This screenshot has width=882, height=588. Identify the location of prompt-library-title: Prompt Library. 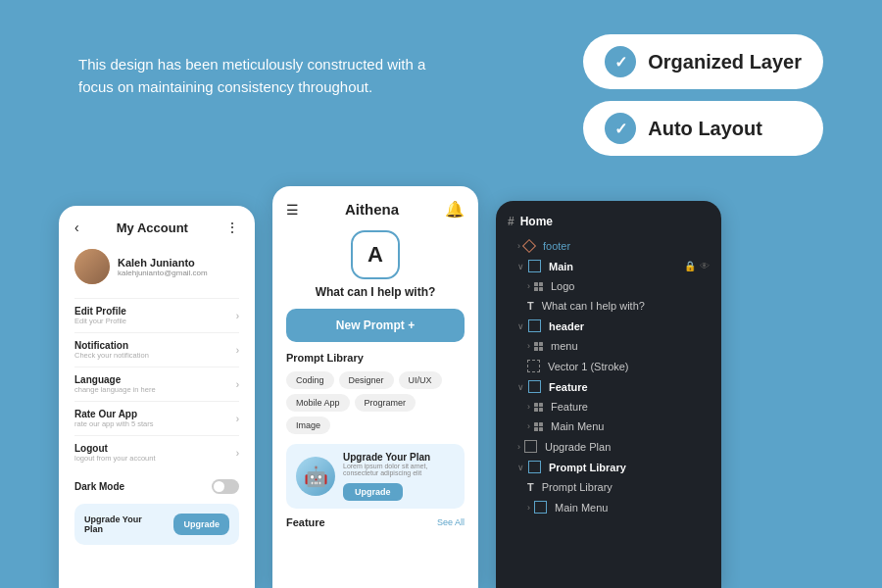
(375, 358).